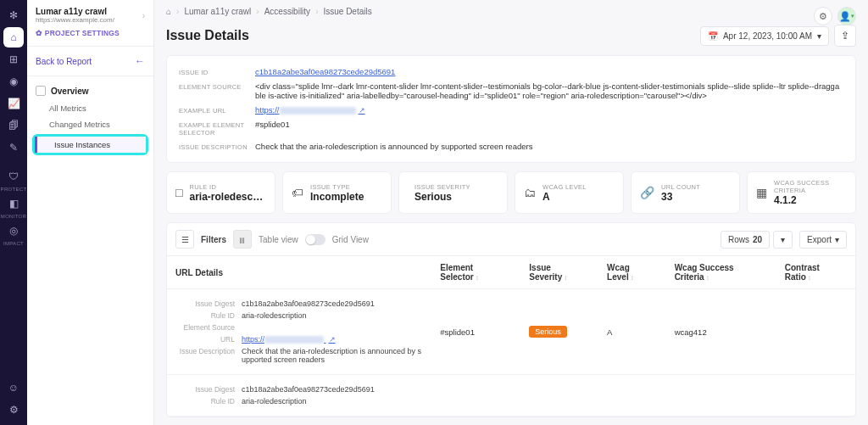 This screenshot has width=868, height=425. What do you see at coordinates (14, 189) in the screenshot?
I see `protect-label: PROTECT` at bounding box center [14, 189].